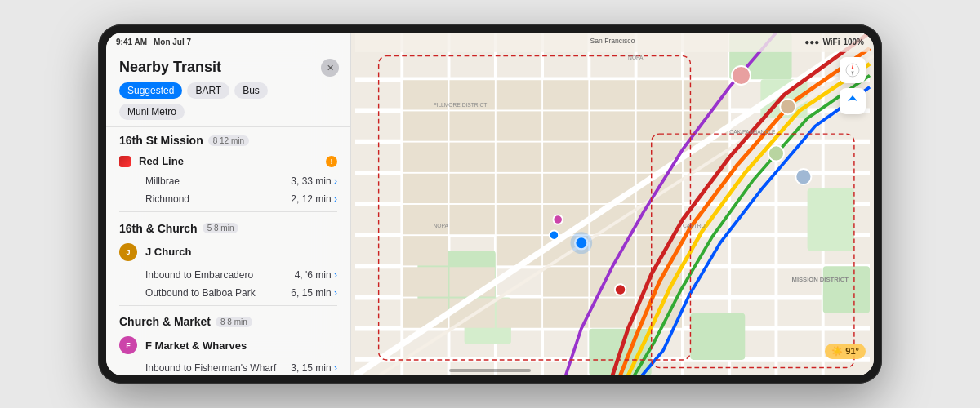 This screenshot has height=408, width=980. I want to click on red-line-icon, so click(125, 162).